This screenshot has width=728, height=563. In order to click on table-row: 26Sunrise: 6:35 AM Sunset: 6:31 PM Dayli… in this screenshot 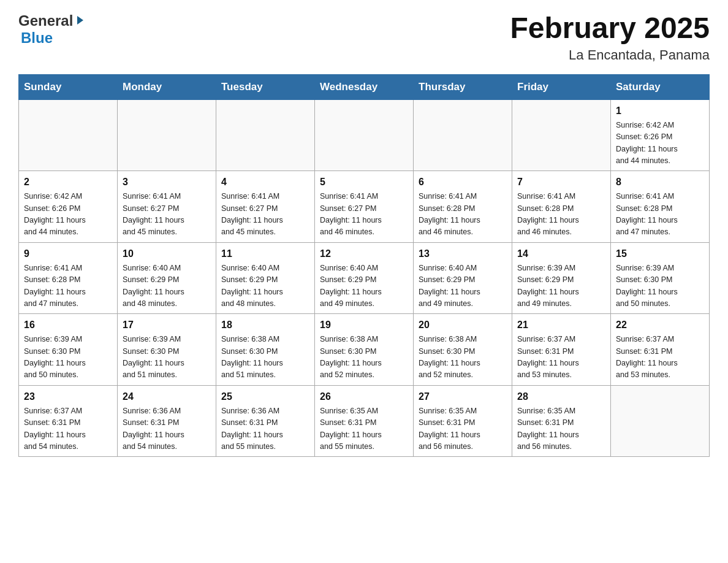, I will do `click(364, 421)`.